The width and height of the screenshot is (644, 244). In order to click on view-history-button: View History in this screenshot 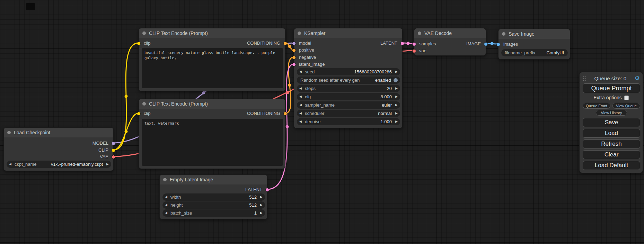, I will do `click(611, 113)`.